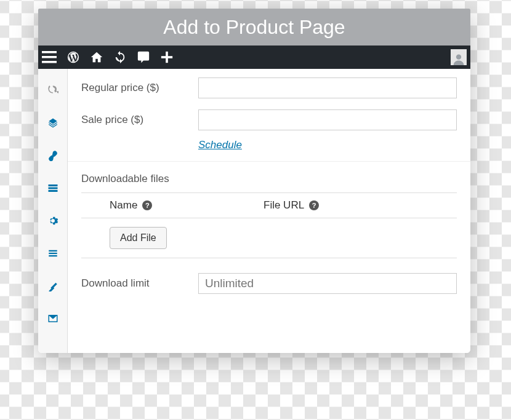 This screenshot has width=511, height=420. Describe the element at coordinates (328, 120) in the screenshot. I see `sale-price-input` at that location.